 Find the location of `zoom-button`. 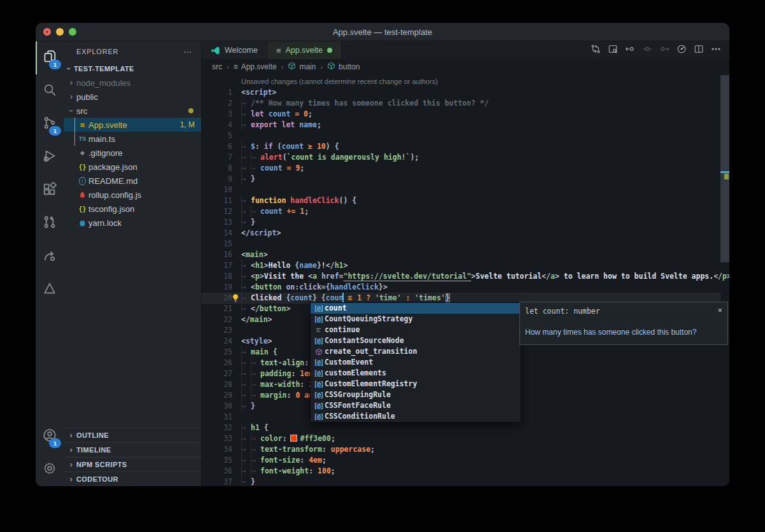

zoom-button is located at coordinates (73, 32).